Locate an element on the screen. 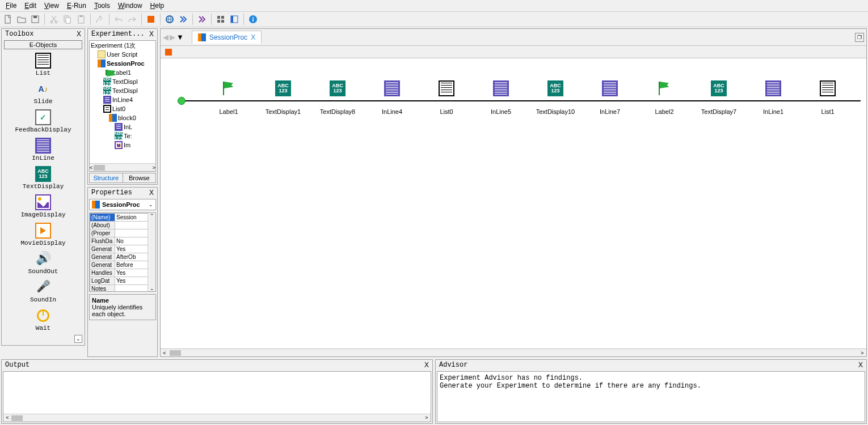  tree-node: User Script is located at coordinates (123, 54).